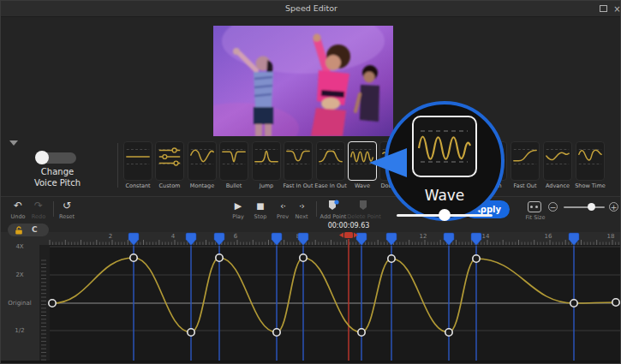 The width and height of the screenshot is (621, 364). Describe the element at coordinates (333, 206) in the screenshot. I see `add-point-icon` at that location.